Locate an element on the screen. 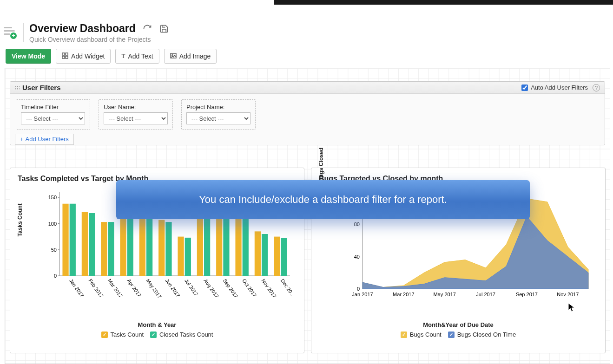 The height and width of the screenshot is (364, 613). svg-text: 40 is located at coordinates (357, 257).